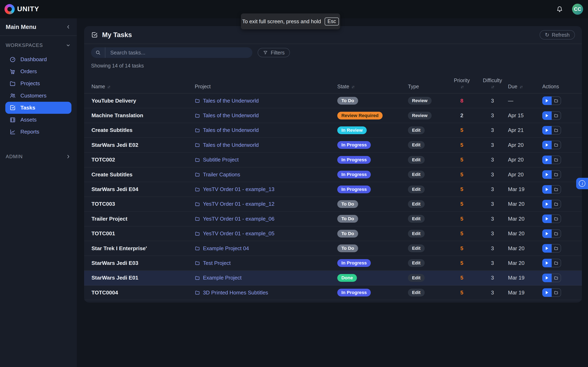  I want to click on table-row: Trailer Project YesTV Order 01 - example…, so click(333, 219).